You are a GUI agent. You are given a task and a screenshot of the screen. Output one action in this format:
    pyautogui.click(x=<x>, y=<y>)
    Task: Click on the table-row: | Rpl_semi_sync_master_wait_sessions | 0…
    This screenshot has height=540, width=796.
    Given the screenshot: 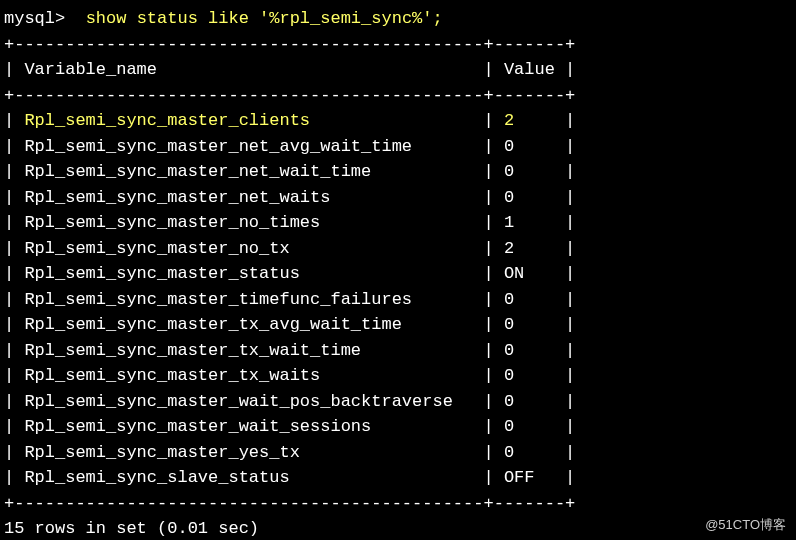 What is the action you would take?
    pyautogui.click(x=398, y=427)
    